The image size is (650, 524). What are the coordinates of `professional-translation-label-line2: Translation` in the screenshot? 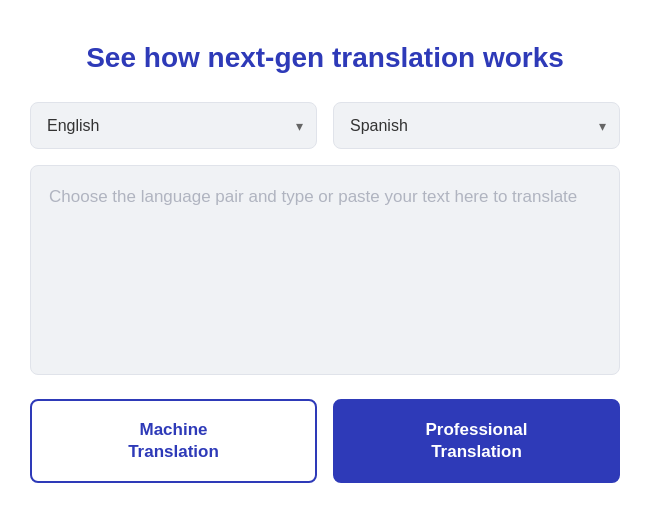 It's located at (476, 452).